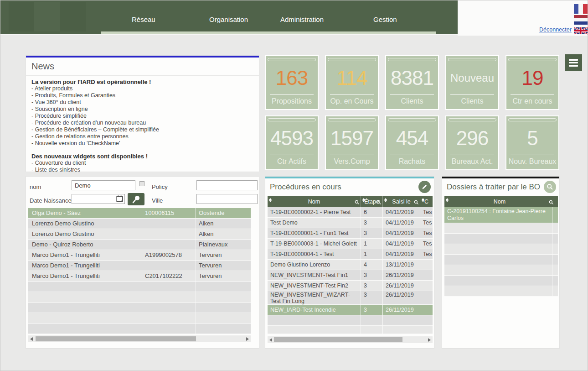  Describe the element at coordinates (139, 266) in the screenshot. I see `table-row: Marco Demo1 - Trungelliti Tervuren` at that location.